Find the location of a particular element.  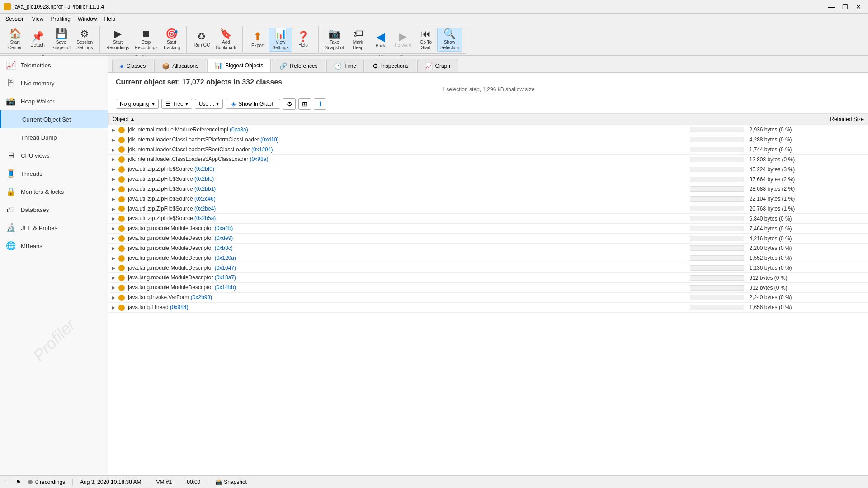

run-gc-button: ♻ Run GC is located at coordinates (202, 40).